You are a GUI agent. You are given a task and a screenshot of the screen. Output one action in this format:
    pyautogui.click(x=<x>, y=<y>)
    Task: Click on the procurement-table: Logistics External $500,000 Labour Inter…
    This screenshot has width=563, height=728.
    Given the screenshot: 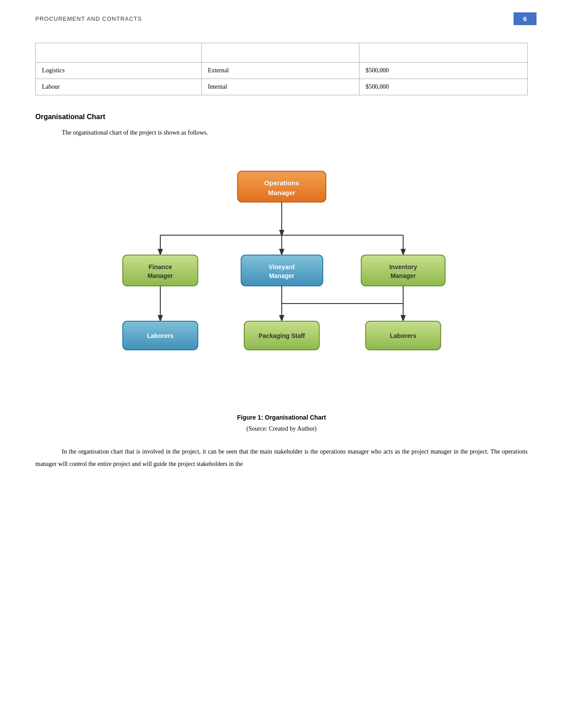 What is the action you would take?
    pyautogui.click(x=282, y=69)
    